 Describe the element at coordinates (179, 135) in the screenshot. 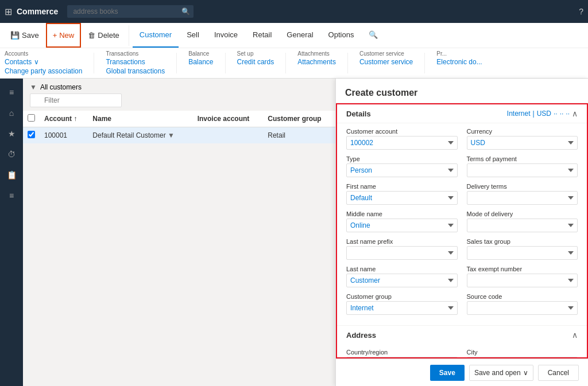

I see `table-row: 100001 Default Retail Customer ▼ Retail` at that location.